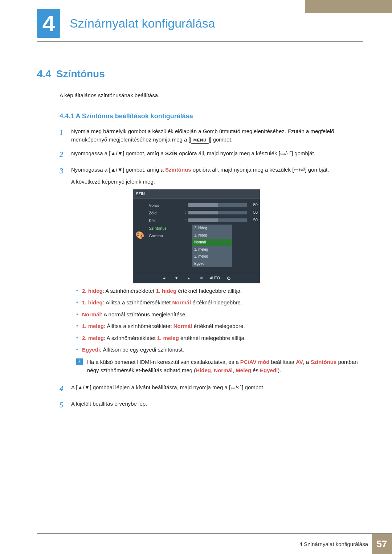  What do you see at coordinates (212, 257) in the screenshot?
I see `osd-option: 2. meleg` at bounding box center [212, 257].